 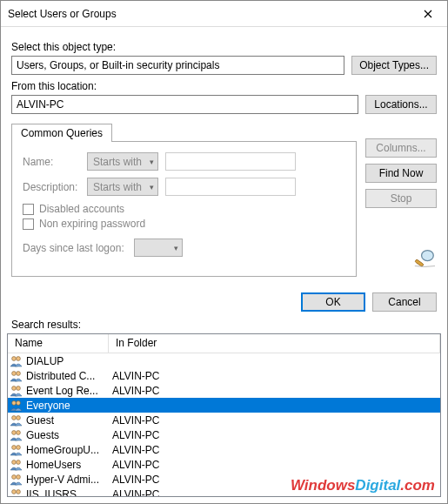 What do you see at coordinates (224, 435) in the screenshot?
I see `table-row: GuestsALVIN-PC` at bounding box center [224, 435].